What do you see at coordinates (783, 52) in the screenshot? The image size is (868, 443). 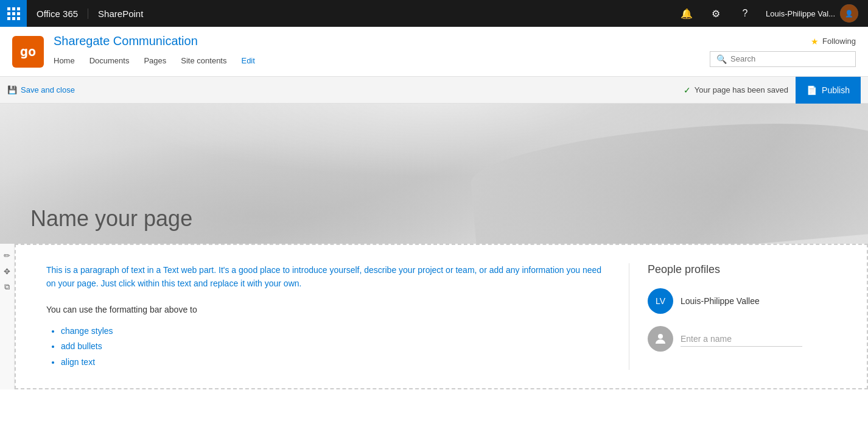 I see `site-header-right: ★ Following 🔍` at bounding box center [783, 52].